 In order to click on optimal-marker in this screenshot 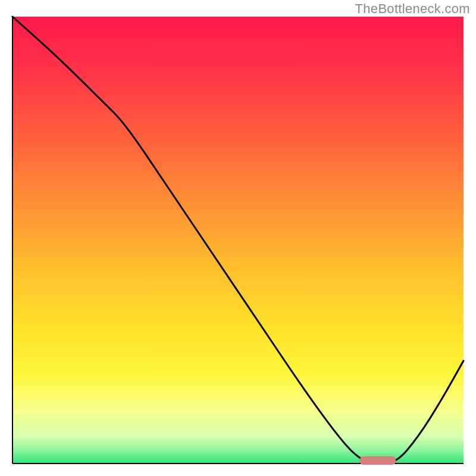, I will do `click(378, 461)`.